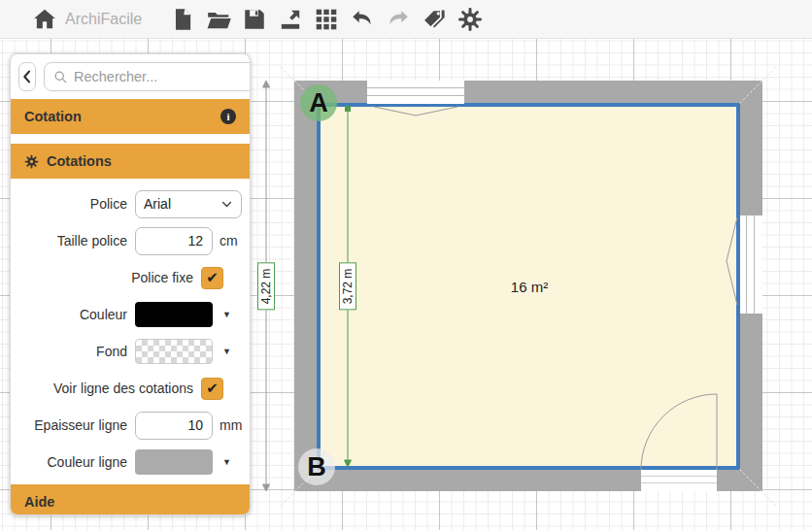 The height and width of the screenshot is (530, 812). What do you see at coordinates (319, 103) in the screenshot?
I see `point-a-label: A` at bounding box center [319, 103].